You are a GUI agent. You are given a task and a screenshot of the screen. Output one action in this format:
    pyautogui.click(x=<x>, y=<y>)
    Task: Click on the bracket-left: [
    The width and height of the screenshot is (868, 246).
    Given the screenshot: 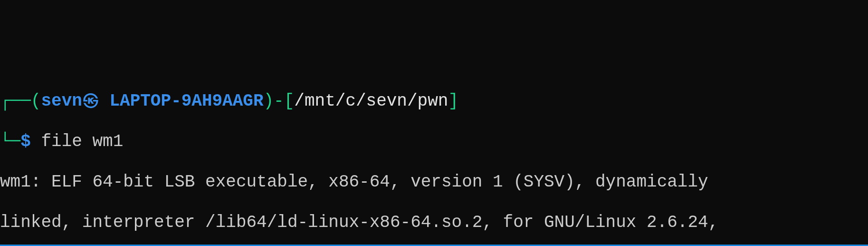 What is the action you would take?
    pyautogui.click(x=289, y=101)
    